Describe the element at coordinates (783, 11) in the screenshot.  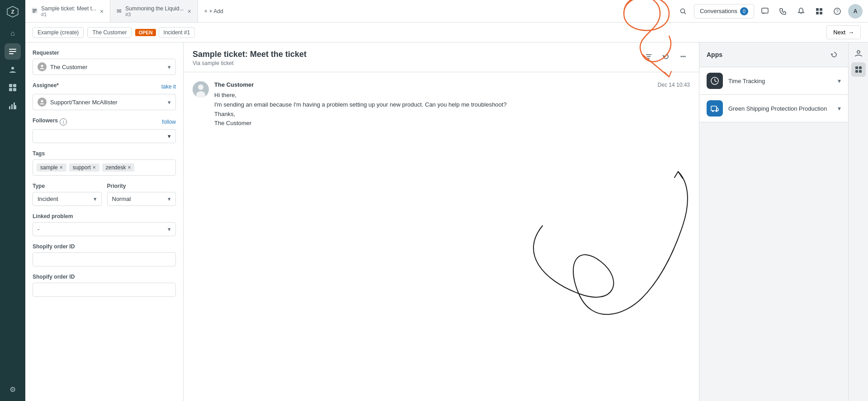
I see `phone-icon-button` at that location.